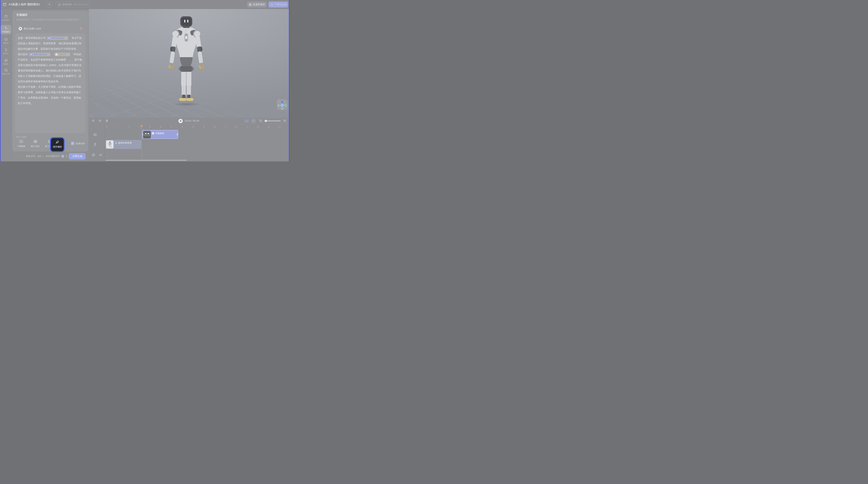  I want to click on one-click-arrange-button: AI 一键编排, so click(21, 143).